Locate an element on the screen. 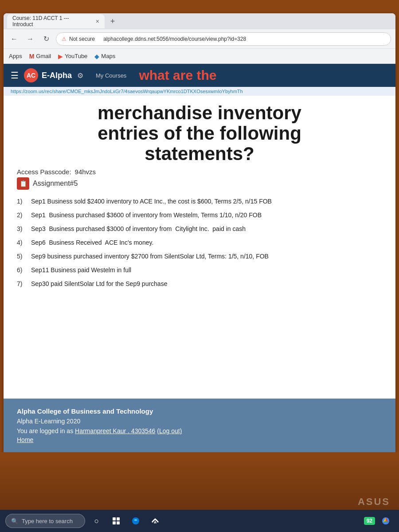 The width and height of the screenshot is (399, 532). passcode-value: 94hvzs is located at coordinates (86, 172).